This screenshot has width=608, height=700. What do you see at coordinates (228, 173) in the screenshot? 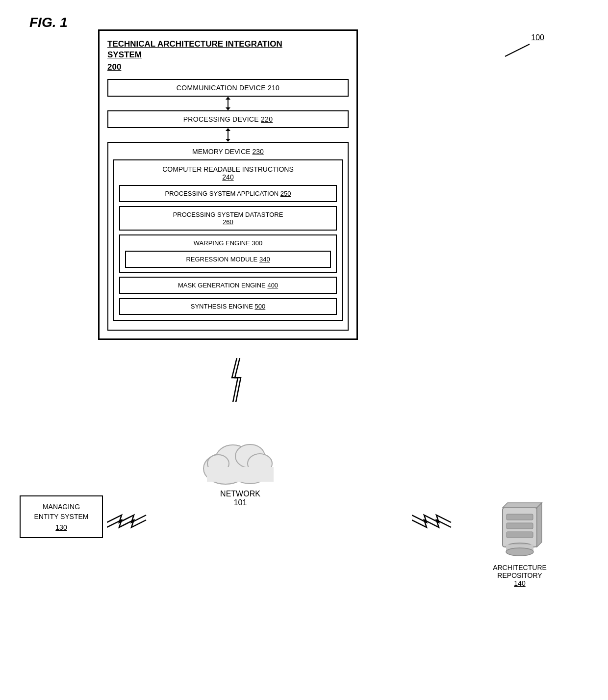
I see `cri-label: COMPUTER READABLE INSTRUCTIONS 240` at bounding box center [228, 173].